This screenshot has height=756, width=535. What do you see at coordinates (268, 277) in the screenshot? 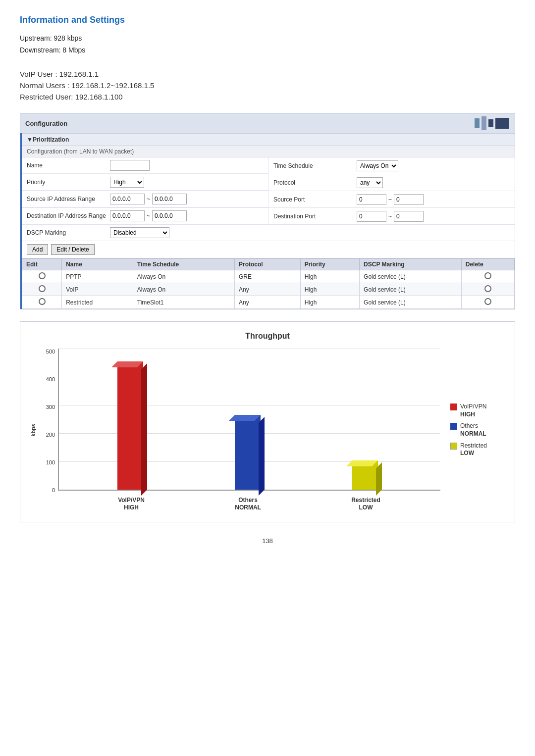
I see `table-row: PPTP Always On GRE High Gold service (L)` at bounding box center [268, 277].